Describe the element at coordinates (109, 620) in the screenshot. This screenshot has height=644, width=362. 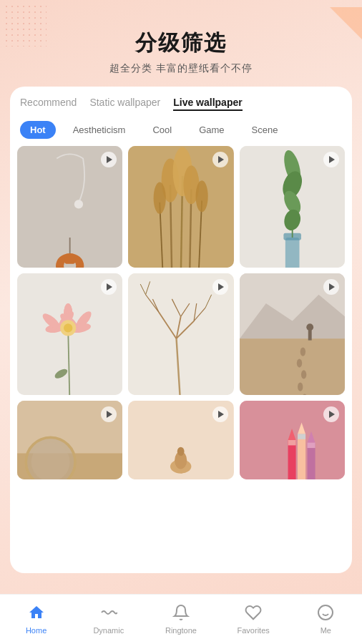
I see `nav-dynamic: Dynamic` at that location.